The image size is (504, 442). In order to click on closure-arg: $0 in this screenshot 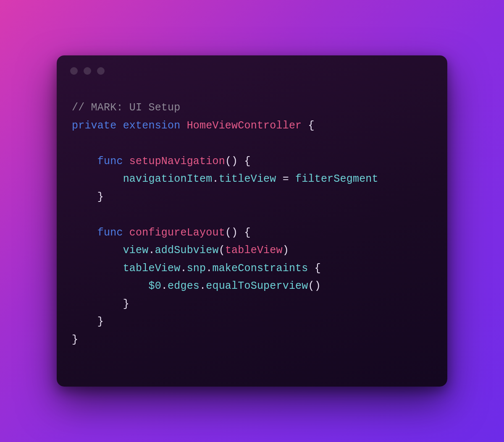, I will do `click(155, 286)`.